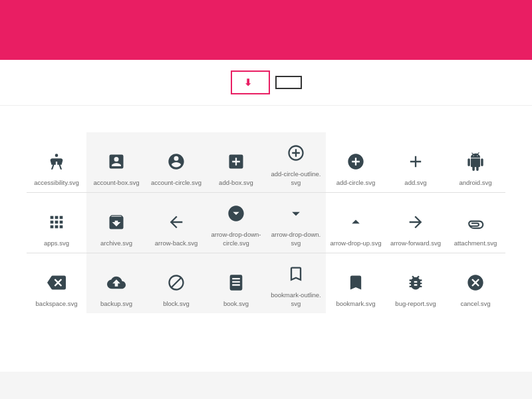 Image resolution: width=532 pixels, height=399 pixels. What do you see at coordinates (176, 223) in the screenshot?
I see `icon-cell: arrow-back.svg` at bounding box center [176, 223].